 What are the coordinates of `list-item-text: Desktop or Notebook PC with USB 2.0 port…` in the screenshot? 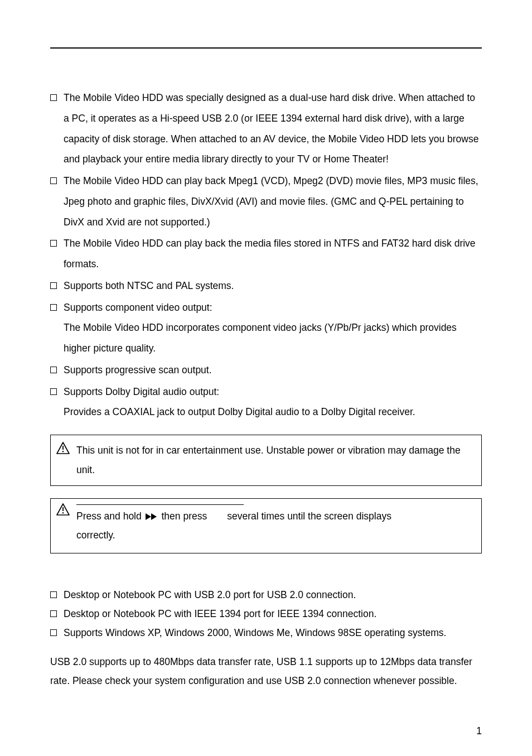 It's located at (273, 595).